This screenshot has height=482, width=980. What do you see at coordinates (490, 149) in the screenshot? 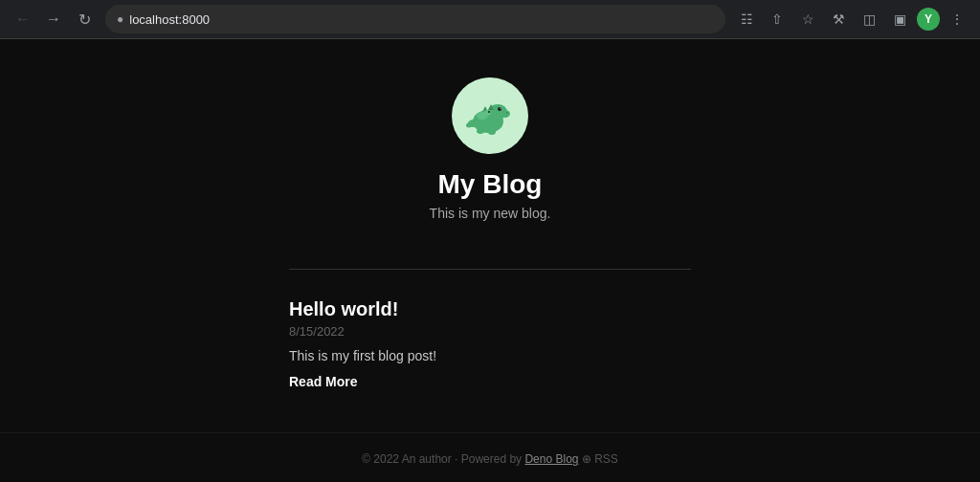
I see `blog-header: My Blog This is my new blog.` at bounding box center [490, 149].